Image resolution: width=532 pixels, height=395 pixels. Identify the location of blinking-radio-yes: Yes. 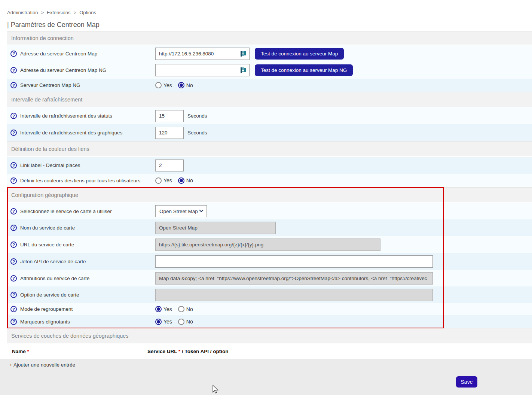
(164, 322).